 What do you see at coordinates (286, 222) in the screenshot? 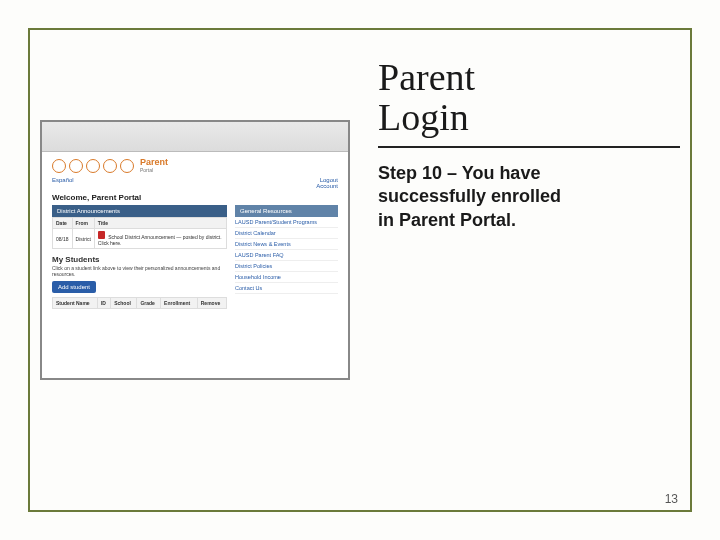
I see `resource-link: LAUSD Parent/Student Programs` at bounding box center [286, 222].